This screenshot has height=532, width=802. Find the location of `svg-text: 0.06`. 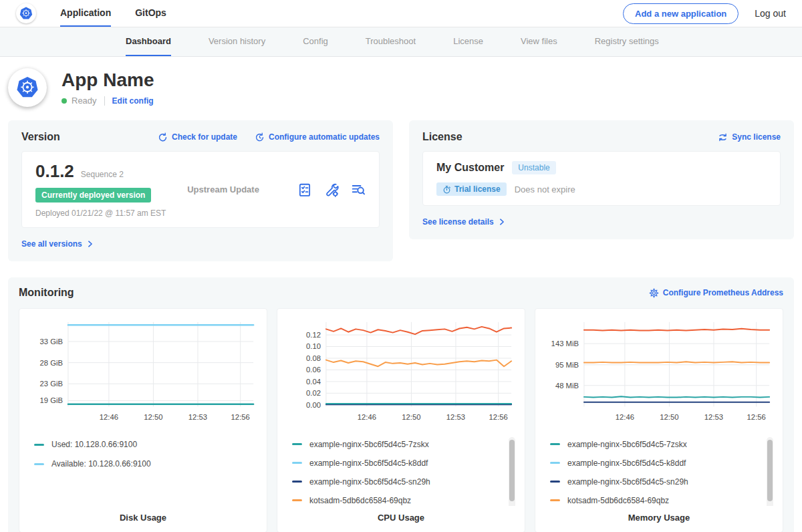

svg-text: 0.06 is located at coordinates (313, 370).